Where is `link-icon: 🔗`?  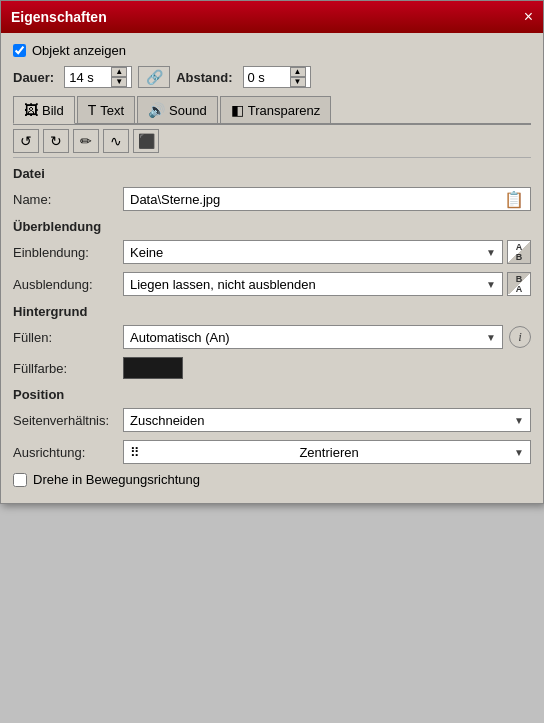
link-icon: 🔗 is located at coordinates (154, 77).